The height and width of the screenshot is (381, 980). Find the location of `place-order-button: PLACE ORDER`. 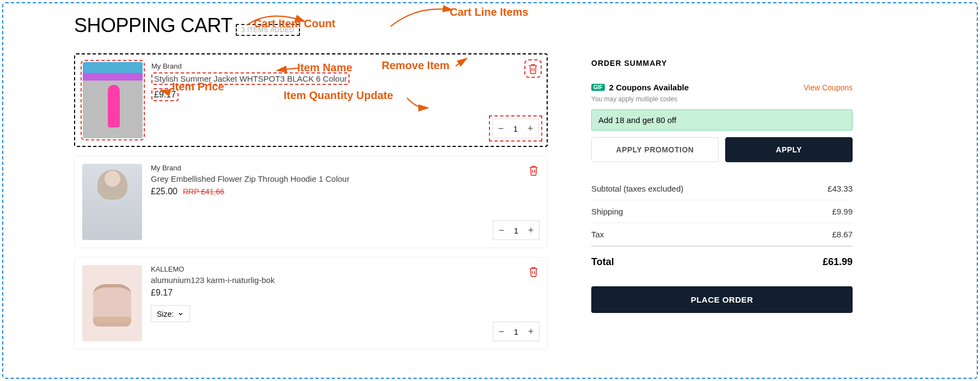

place-order-button: PLACE ORDER is located at coordinates (722, 299).